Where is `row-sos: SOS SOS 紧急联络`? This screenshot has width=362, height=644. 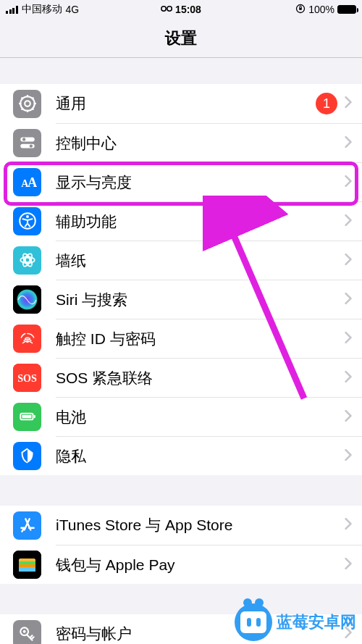
row-sos: SOS SOS 紧急联络 is located at coordinates (181, 377).